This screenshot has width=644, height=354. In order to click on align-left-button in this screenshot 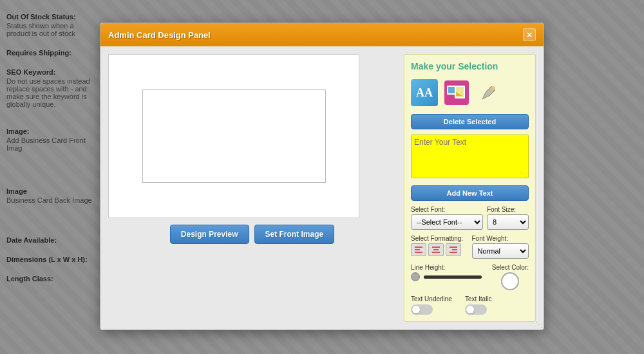, I will do `click(419, 250)`.